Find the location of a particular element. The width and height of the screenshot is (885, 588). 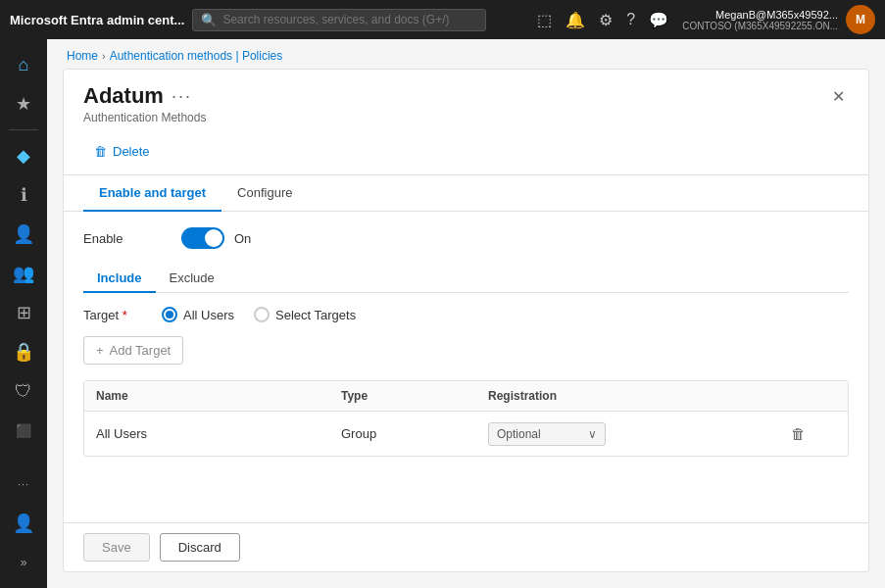

enable-toggle is located at coordinates (203, 238).